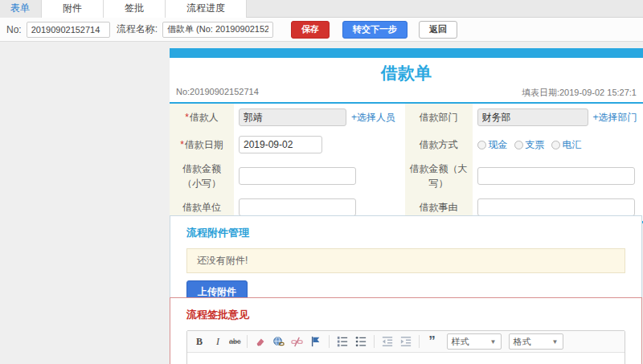  Describe the element at coordinates (387, 342) in the screenshot. I see `outdent-icon` at that location.